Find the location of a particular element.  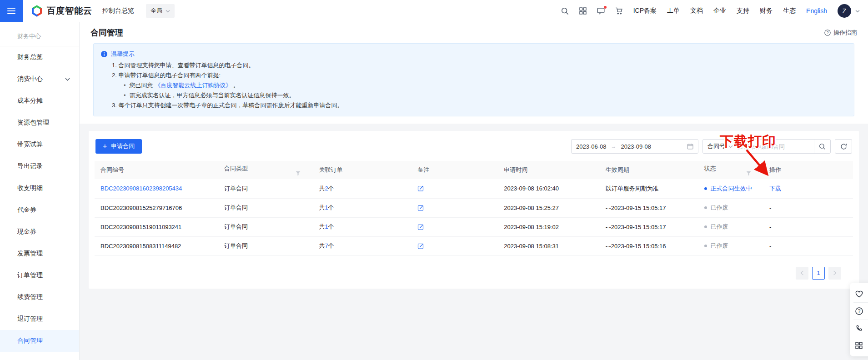

sidebar: 财务中心 财务总览 消费中心 成本分摊 资源包管理 带宽试算 导出记录 收支明细… is located at coordinates (40, 191).